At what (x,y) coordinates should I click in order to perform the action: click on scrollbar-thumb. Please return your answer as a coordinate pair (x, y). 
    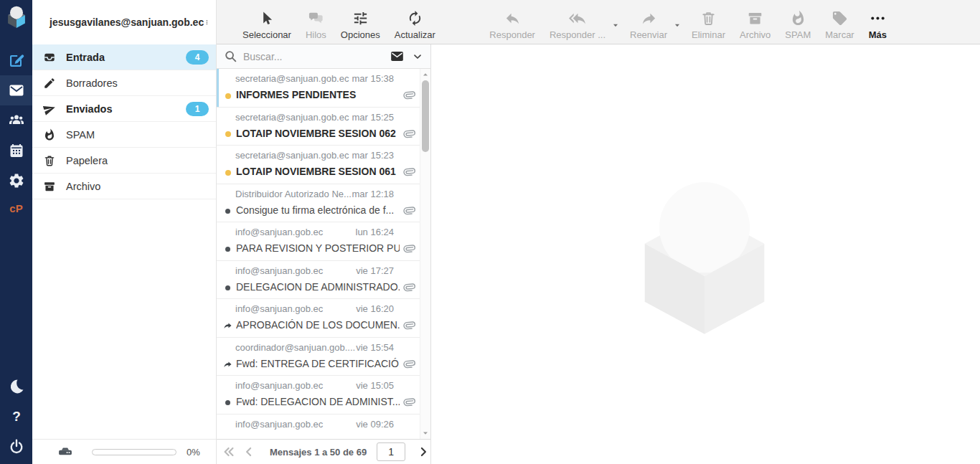
    Looking at the image, I should click on (425, 116).